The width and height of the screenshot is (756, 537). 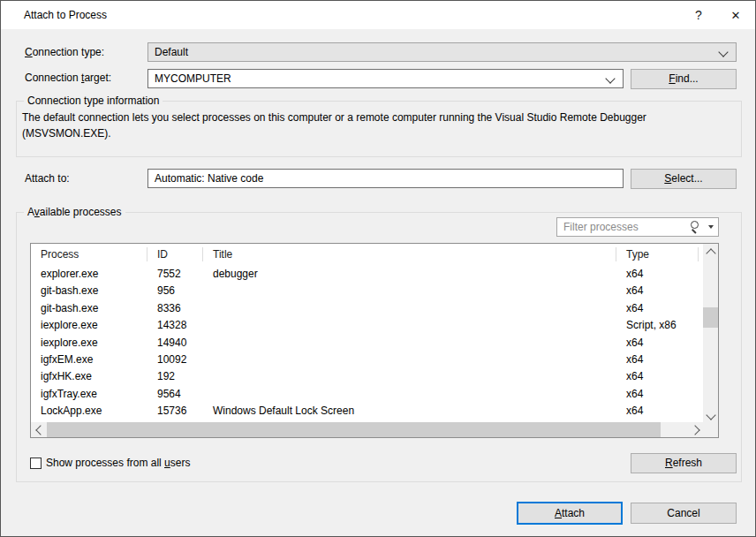 I want to click on show-all-users-label: Show processes from all users, so click(x=118, y=463).